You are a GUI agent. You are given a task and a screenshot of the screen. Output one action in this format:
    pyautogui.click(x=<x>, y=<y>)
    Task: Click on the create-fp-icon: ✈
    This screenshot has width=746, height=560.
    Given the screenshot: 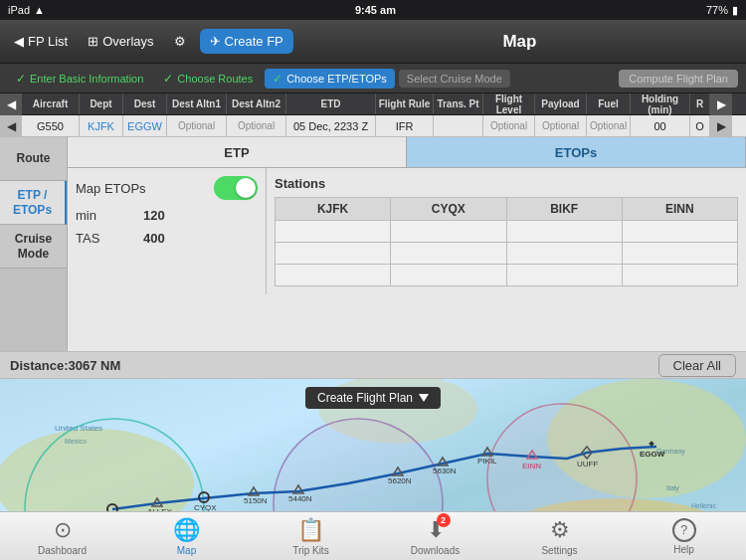 What is the action you would take?
    pyautogui.click(x=215, y=42)
    